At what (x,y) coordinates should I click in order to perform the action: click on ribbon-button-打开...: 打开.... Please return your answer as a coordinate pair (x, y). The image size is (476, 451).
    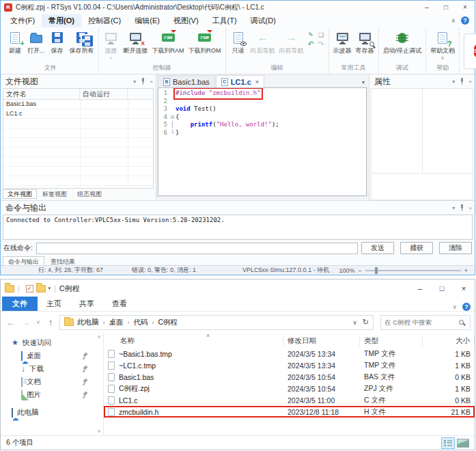
    Looking at the image, I should click on (36, 42).